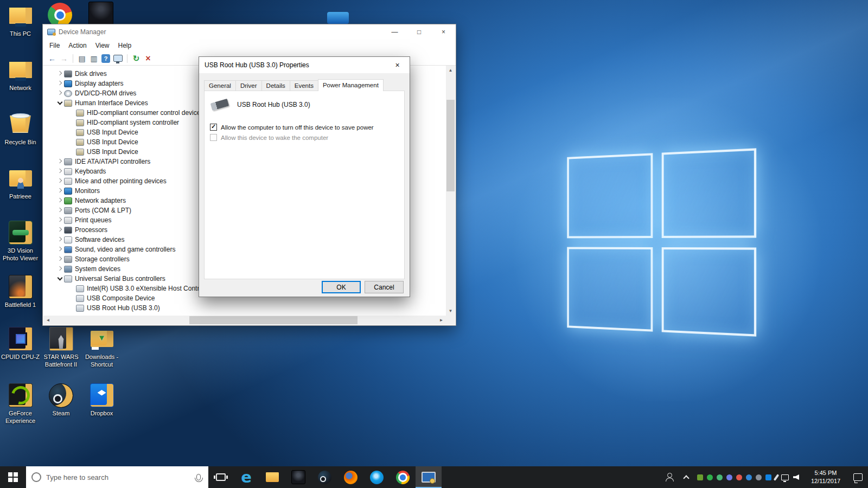 This screenshot has height=488, width=868. Describe the element at coordinates (221, 477) in the screenshot. I see `task-view-button` at that location.